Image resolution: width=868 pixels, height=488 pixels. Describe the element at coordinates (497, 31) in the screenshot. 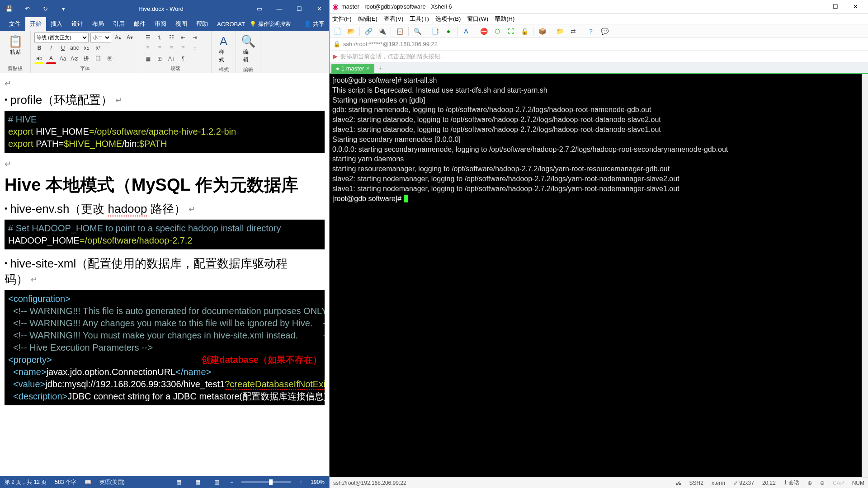

I see `xagent-icon: ⬡` at that location.